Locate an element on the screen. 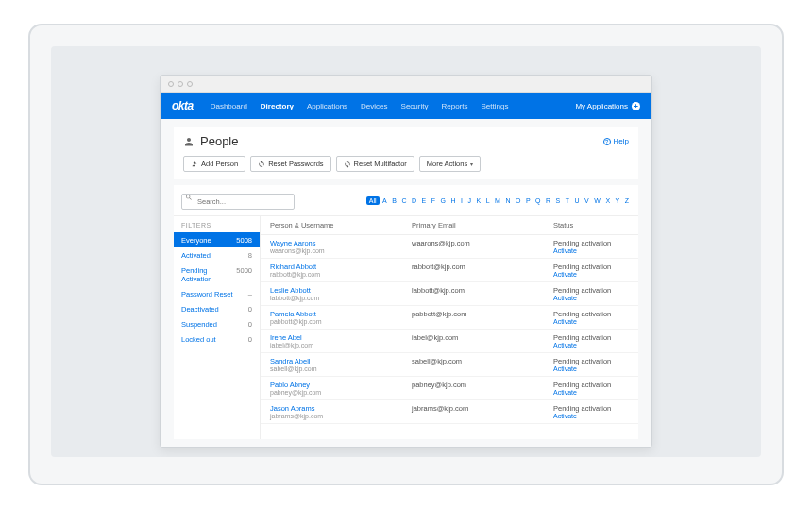 Image resolution: width=812 pixels, height=509 pixels. alpha-letter-S: S is located at coordinates (559, 200).